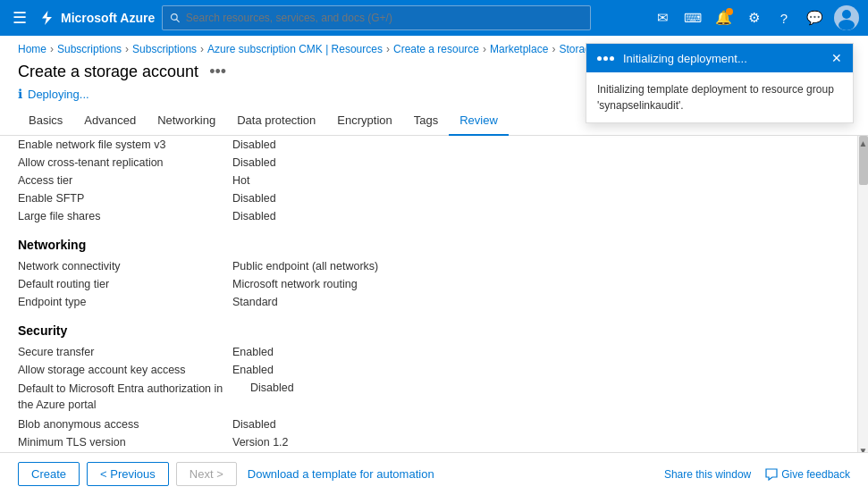 The width and height of the screenshot is (868, 495). I want to click on notification-title: Initializing deployment..., so click(724, 59).